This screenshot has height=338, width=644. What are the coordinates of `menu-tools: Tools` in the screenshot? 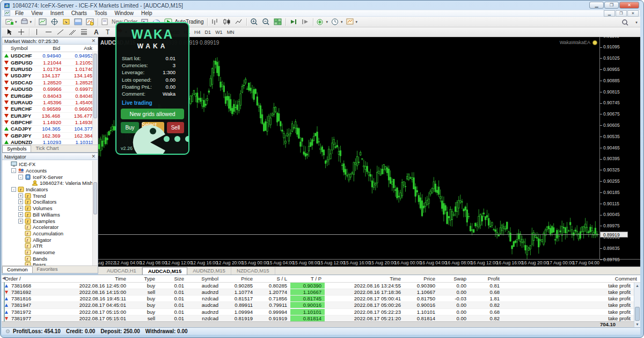 It's located at (101, 13).